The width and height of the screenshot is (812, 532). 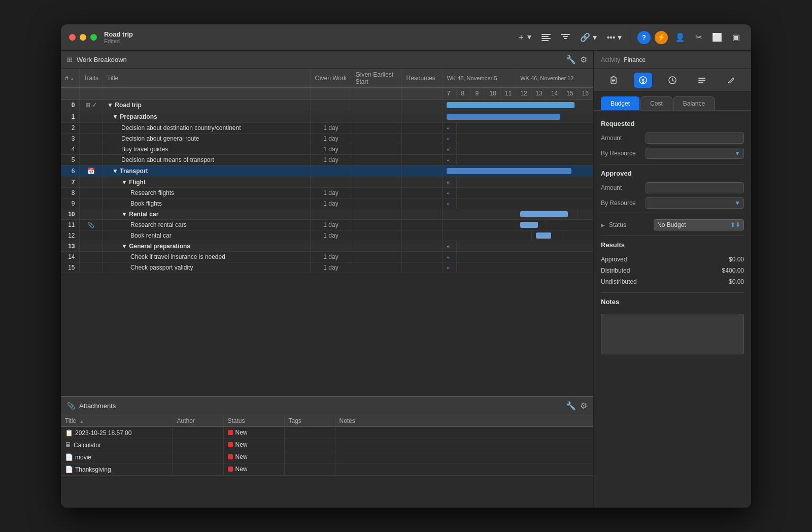 I want to click on table-row: 14 Check if travel insurance is needed 1…, so click(x=327, y=257).